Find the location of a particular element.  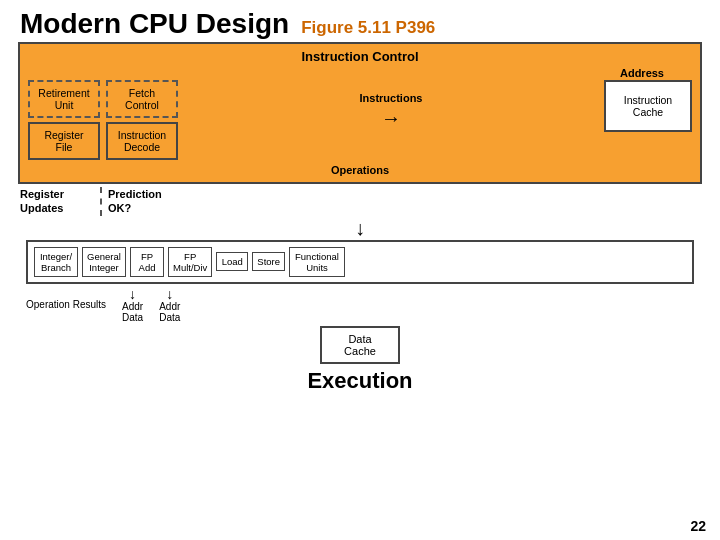

fu-fp-add: FP Add is located at coordinates (147, 262).